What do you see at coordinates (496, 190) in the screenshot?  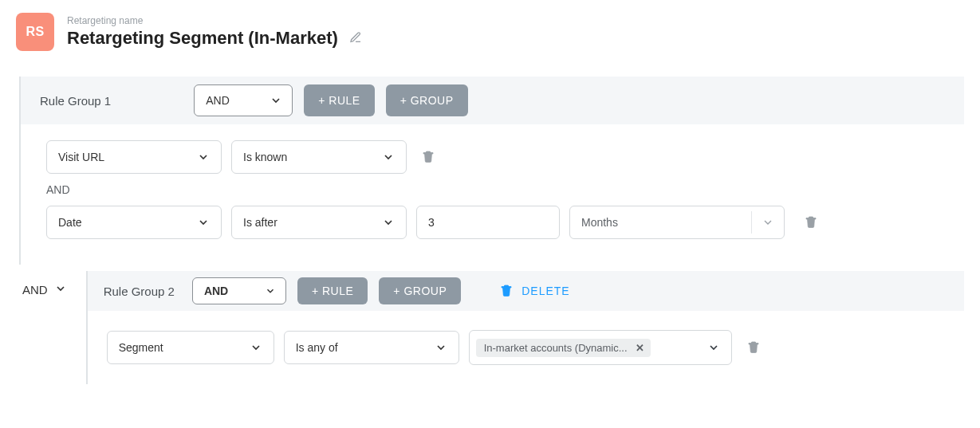 I see `rule-connector-label: AND` at bounding box center [496, 190].